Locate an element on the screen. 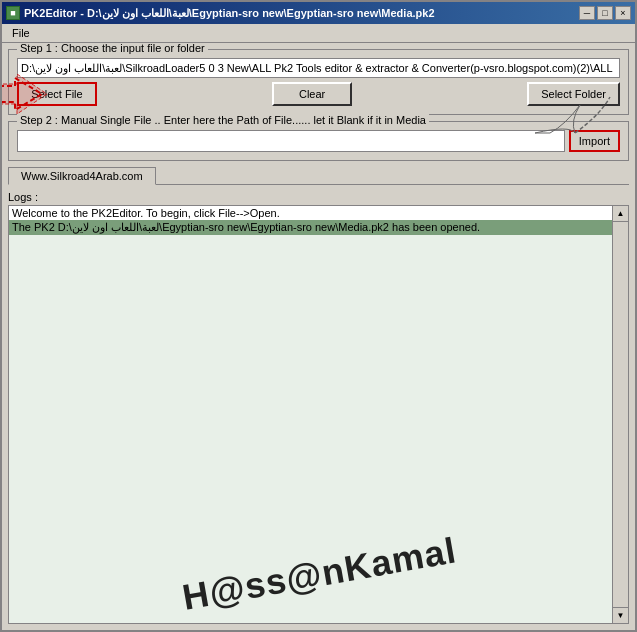 The width and height of the screenshot is (637, 632). menu-file: File is located at coordinates (21, 33).